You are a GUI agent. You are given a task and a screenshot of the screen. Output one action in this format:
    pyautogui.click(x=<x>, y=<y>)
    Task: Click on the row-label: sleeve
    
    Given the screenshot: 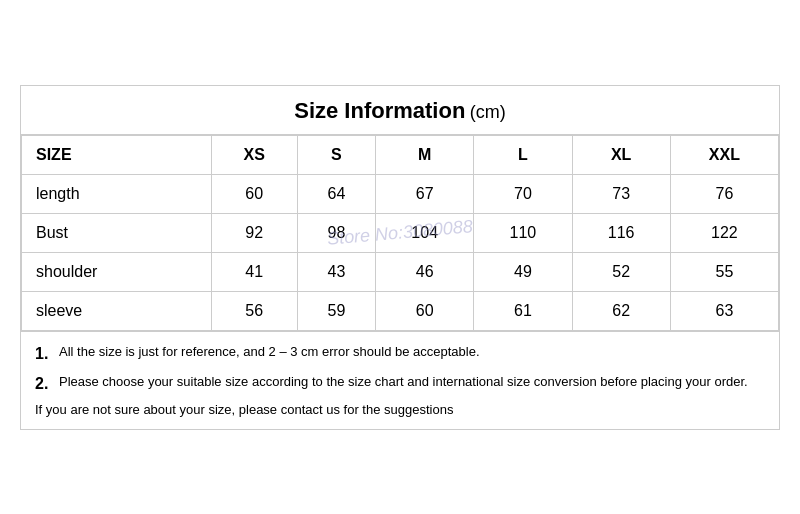 What is the action you would take?
    pyautogui.click(x=117, y=310)
    